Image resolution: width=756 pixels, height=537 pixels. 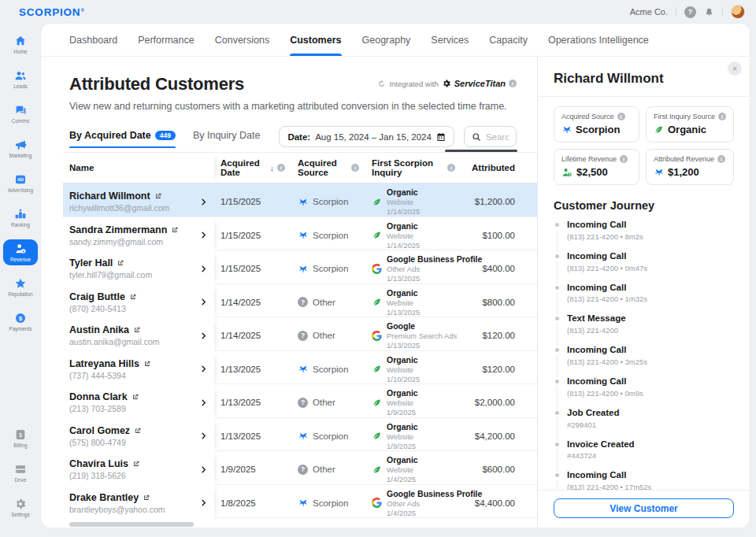 What do you see at coordinates (20, 287) in the screenshot?
I see `sidebar-item-reputation: Reputation` at bounding box center [20, 287].